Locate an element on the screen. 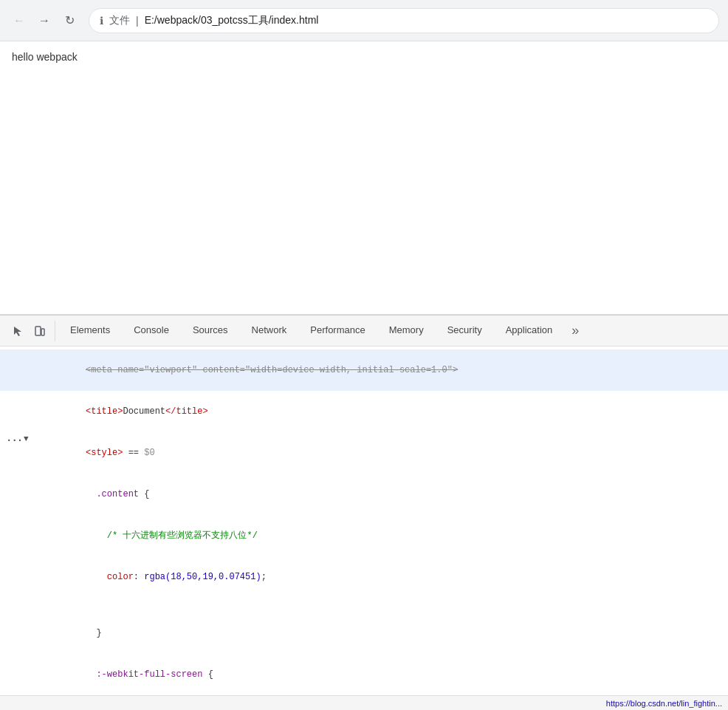 The image size is (728, 710). code-comment-content: /* 十六进制有些浏览器不支持八位*/ is located at coordinates (377, 536).